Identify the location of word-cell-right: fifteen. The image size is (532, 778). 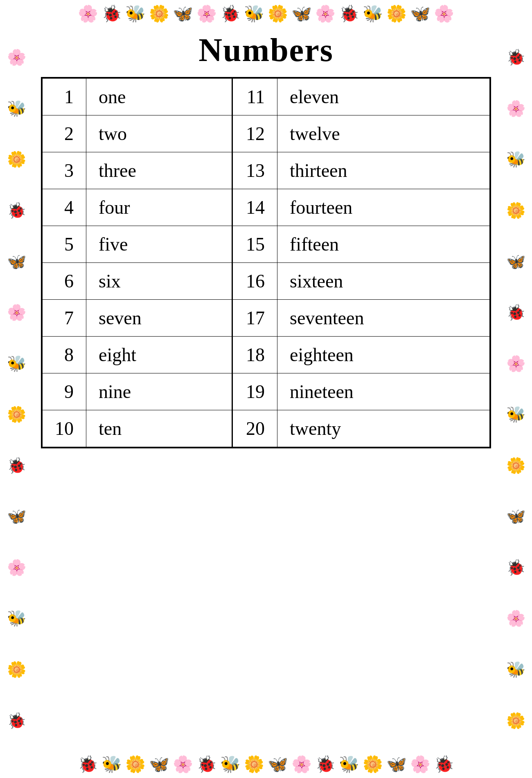
(384, 244).